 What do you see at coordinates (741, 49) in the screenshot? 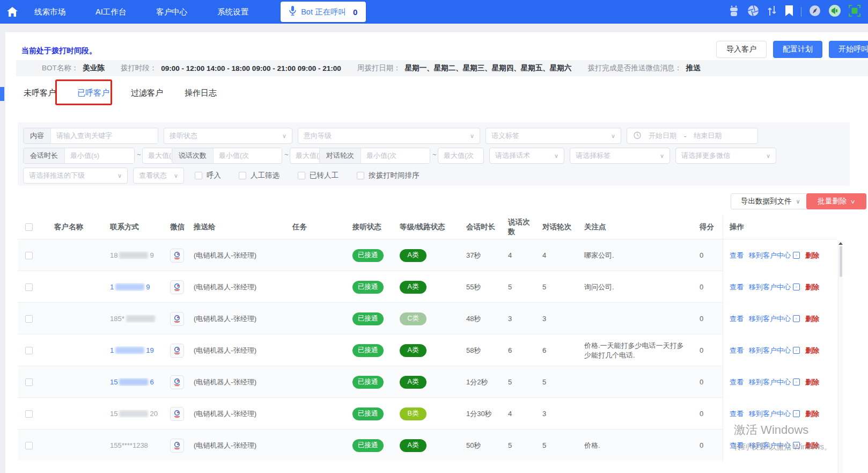
I see `import-customers-button: 导入客户` at bounding box center [741, 49].